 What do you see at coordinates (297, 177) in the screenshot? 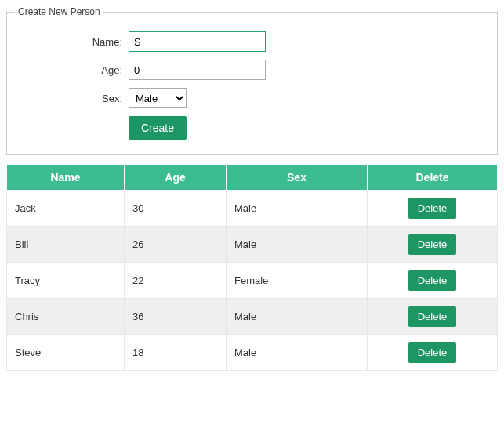
I see `col-header-sex: Sex` at bounding box center [297, 177].